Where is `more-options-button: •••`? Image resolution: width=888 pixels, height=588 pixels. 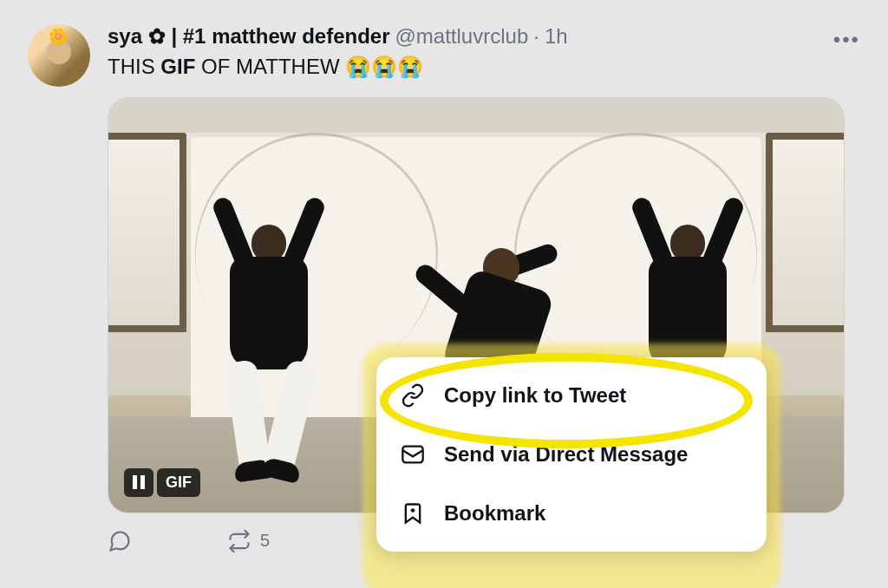 more-options-button: ••• is located at coordinates (846, 40).